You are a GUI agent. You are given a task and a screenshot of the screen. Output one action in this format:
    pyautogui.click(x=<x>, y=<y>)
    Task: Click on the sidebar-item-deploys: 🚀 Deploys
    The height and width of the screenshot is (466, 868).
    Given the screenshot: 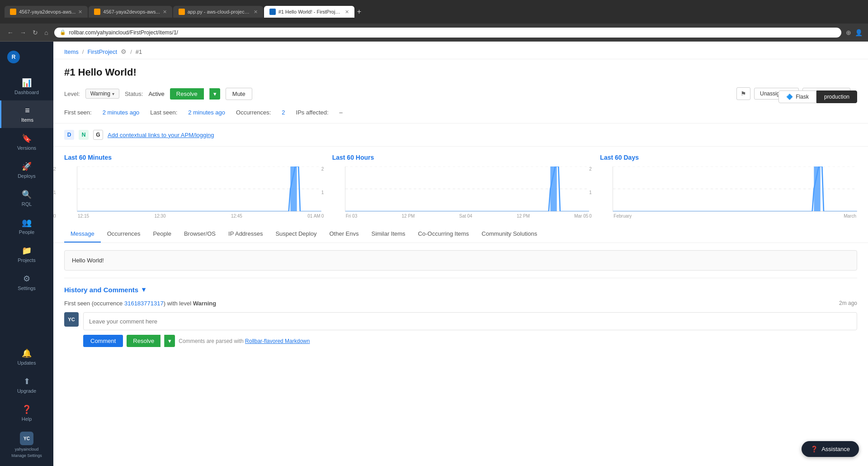 What is the action you would take?
    pyautogui.click(x=27, y=170)
    